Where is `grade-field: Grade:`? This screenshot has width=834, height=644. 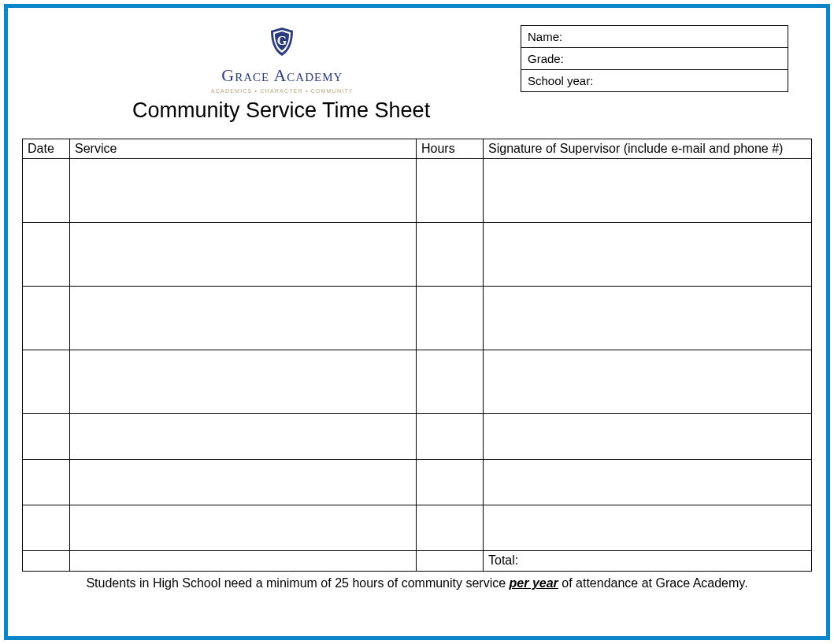 grade-field: Grade: is located at coordinates (654, 59).